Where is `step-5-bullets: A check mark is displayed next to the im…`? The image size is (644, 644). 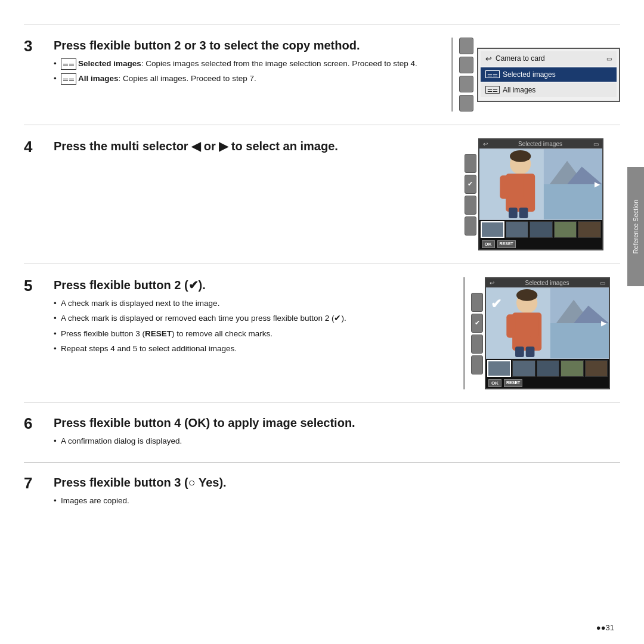 step-5-bullets: A check mark is displayed next to the im… is located at coordinates (247, 326).